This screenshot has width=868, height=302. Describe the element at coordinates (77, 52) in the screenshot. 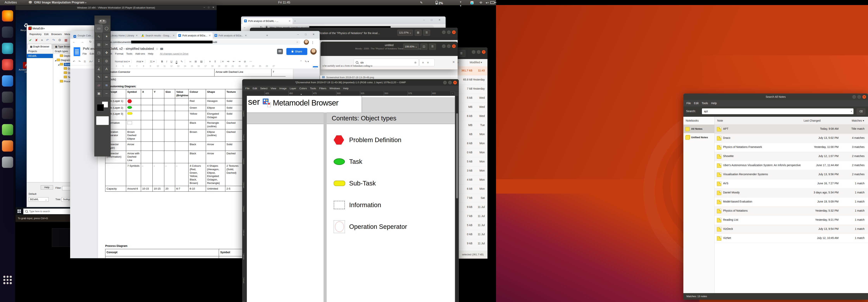

I see `google-docs-icon` at that location.